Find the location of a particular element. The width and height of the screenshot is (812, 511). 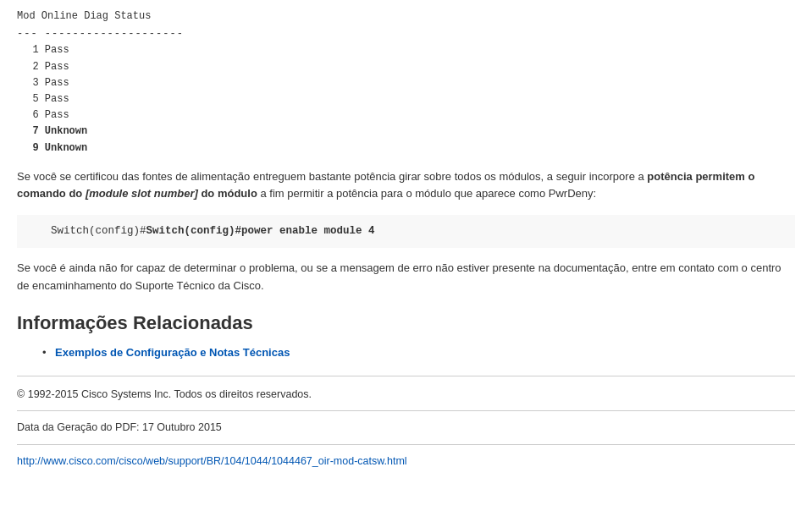

table-row-1: 1 Pass is located at coordinates (406, 51).